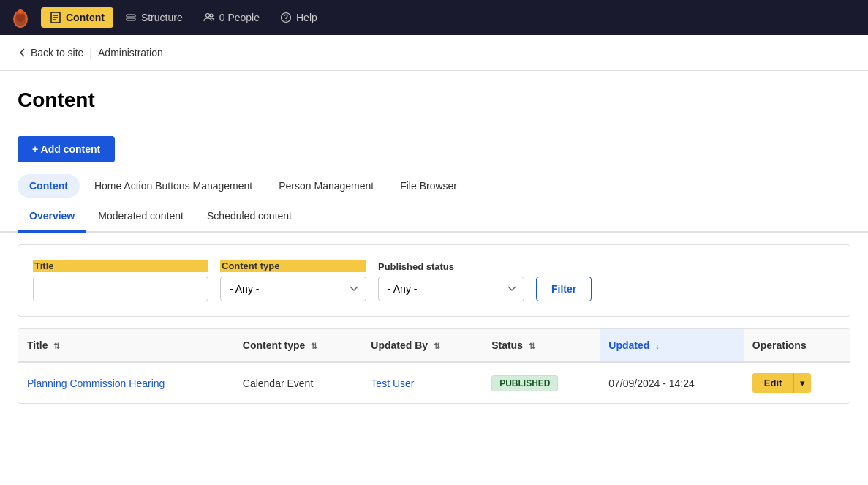 The height and width of the screenshot is (485, 868). I want to click on nav-item-content: Content, so click(78, 18).